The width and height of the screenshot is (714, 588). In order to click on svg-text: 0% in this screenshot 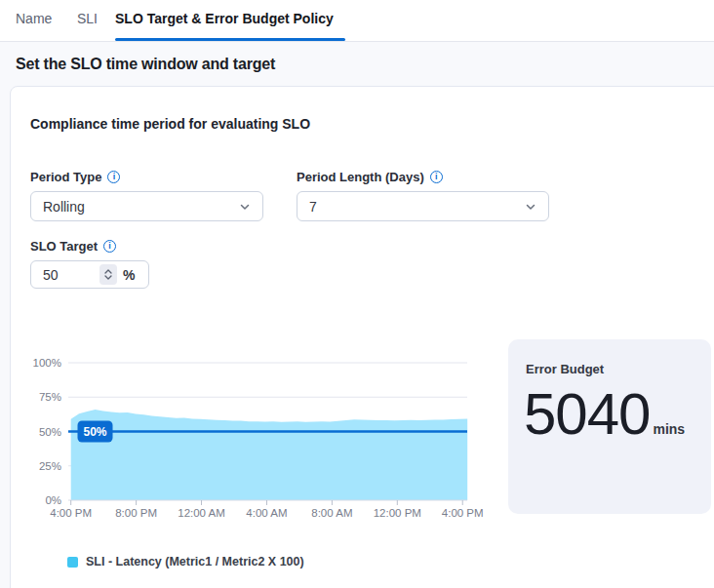, I will do `click(53, 500)`.